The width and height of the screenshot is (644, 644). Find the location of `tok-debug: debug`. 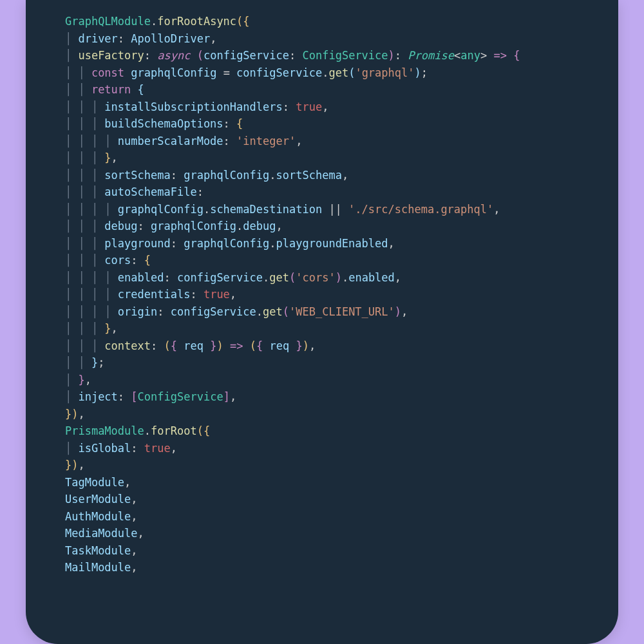

tok-debug: debug is located at coordinates (121, 226).